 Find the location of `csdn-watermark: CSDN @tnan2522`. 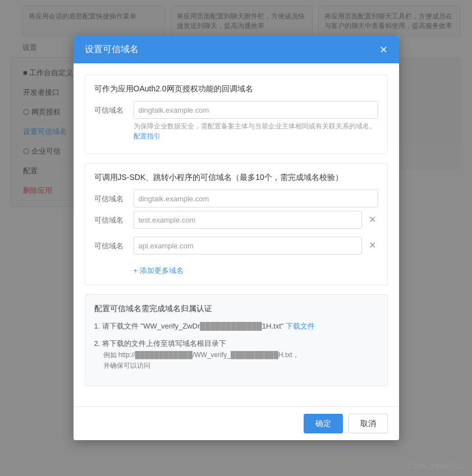

csdn-watermark: CSDN @tnan2522 is located at coordinates (436, 466).